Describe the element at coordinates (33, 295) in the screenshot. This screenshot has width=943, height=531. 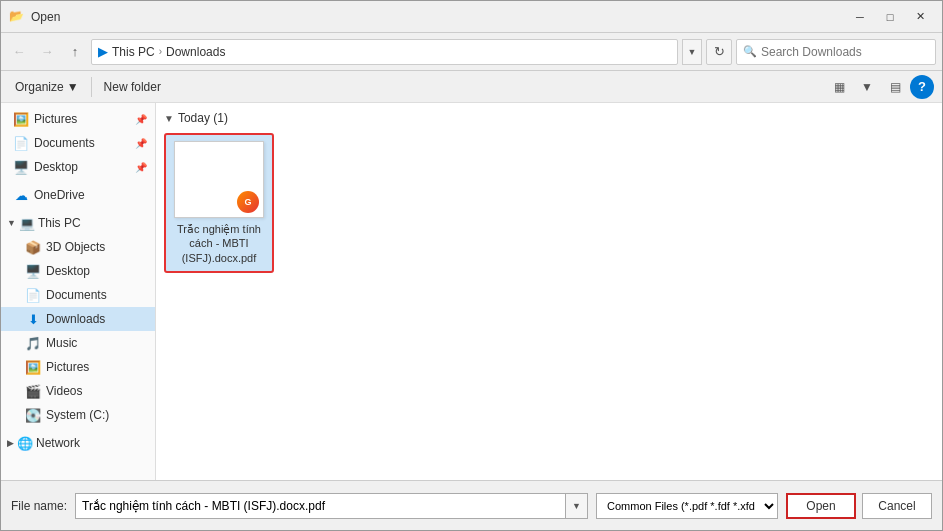
I see `documents2-icon: 📄` at that location.